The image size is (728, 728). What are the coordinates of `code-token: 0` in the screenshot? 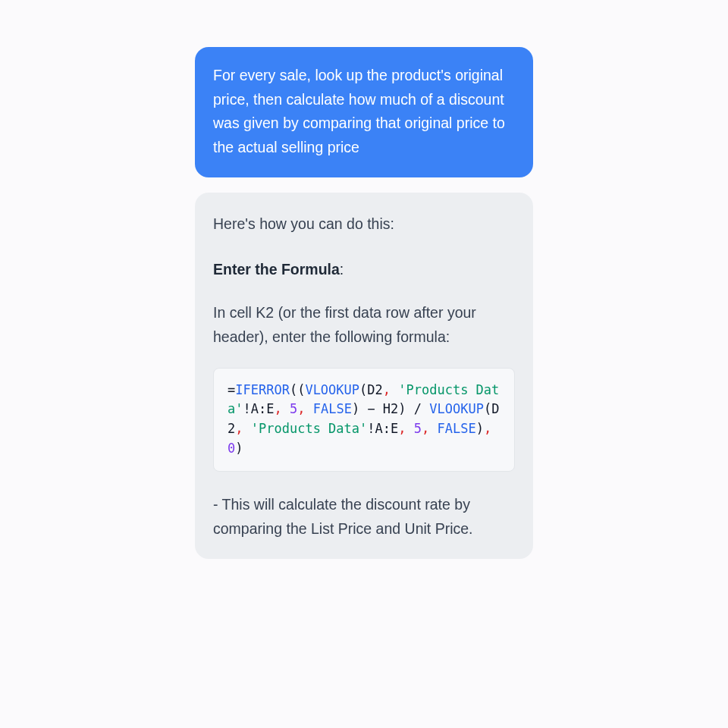 It's located at (231, 448).